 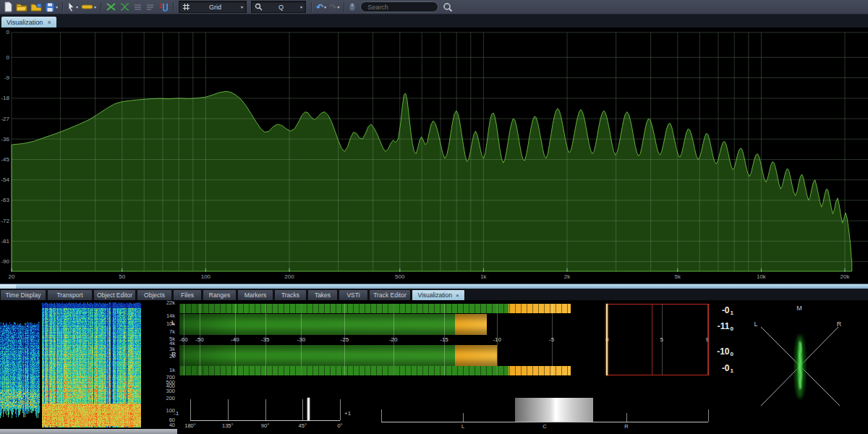 What do you see at coordinates (88, 7) in the screenshot?
I see `object-mode-icon: ▾` at bounding box center [88, 7].